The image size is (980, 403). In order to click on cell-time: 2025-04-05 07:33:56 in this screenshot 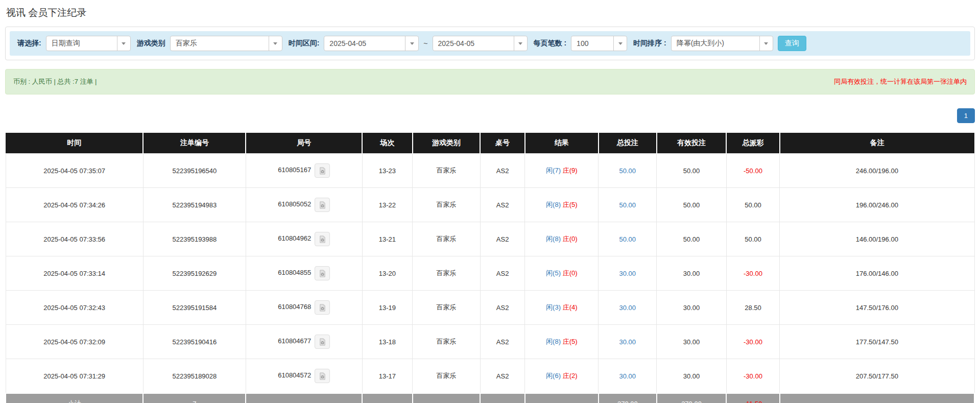, I will do `click(75, 239)`.